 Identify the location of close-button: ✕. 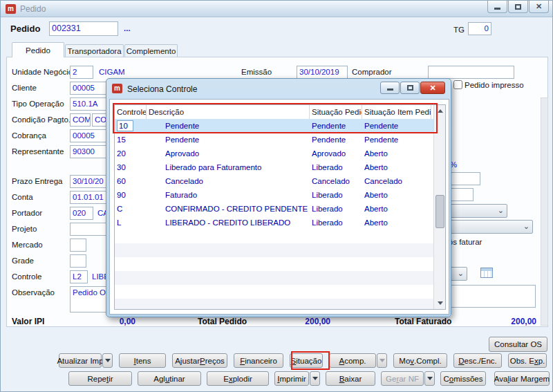
(539, 7).